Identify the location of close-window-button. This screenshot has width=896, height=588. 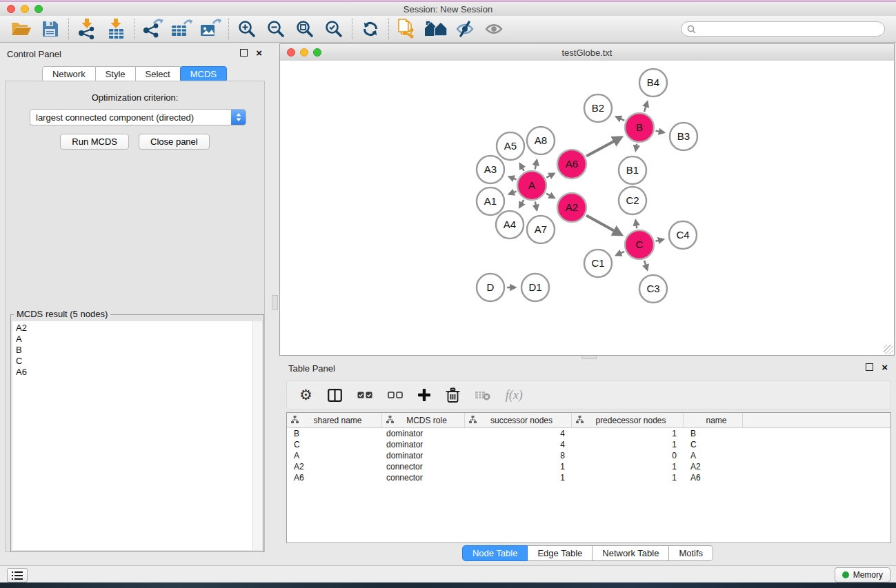
(11, 9).